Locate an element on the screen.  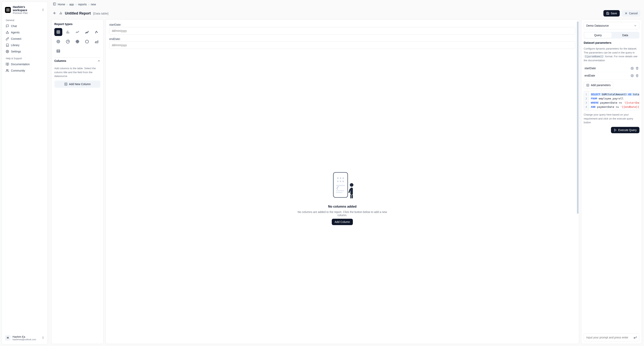
type-scatter is located at coordinates (96, 32).